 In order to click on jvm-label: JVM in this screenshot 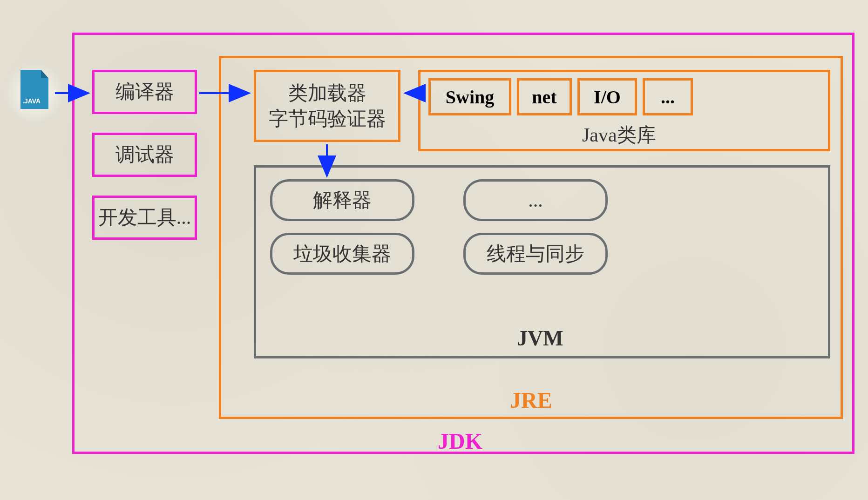, I will do `click(540, 338)`.